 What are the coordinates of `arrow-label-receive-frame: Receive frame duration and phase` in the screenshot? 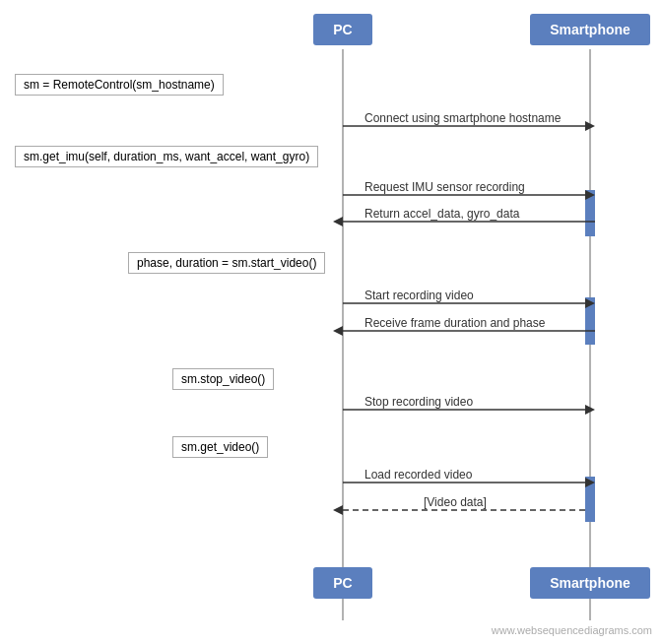 It's located at (455, 323).